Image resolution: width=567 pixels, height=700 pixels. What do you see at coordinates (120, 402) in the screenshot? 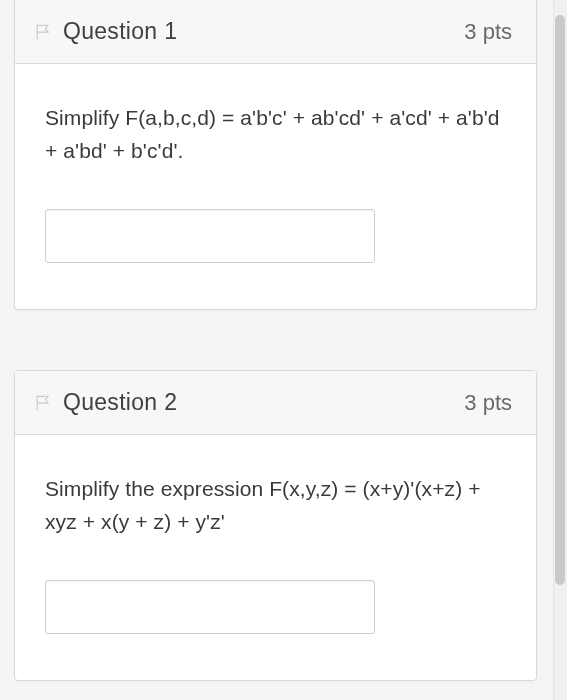
I see `question-title: Question 2` at bounding box center [120, 402].